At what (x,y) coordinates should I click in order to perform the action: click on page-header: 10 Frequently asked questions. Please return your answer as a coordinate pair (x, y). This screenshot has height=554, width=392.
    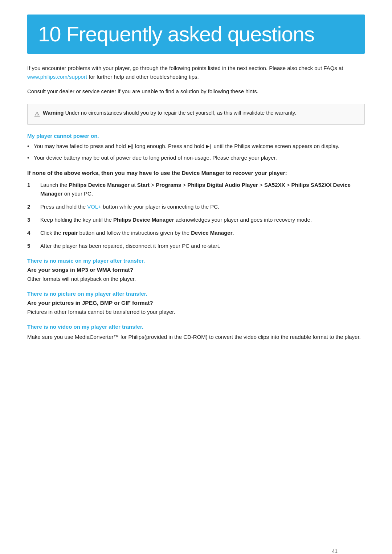
    Looking at the image, I should click on (196, 34).